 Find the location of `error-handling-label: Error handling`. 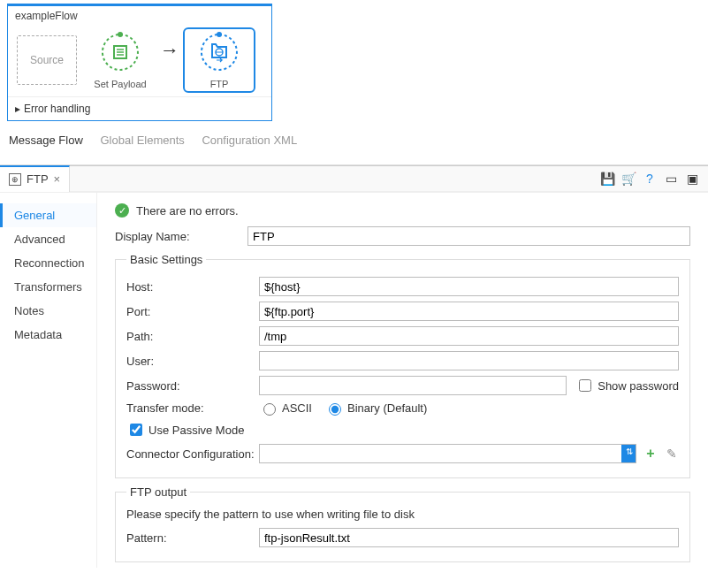

error-handling-label: Error handling is located at coordinates (57, 109).